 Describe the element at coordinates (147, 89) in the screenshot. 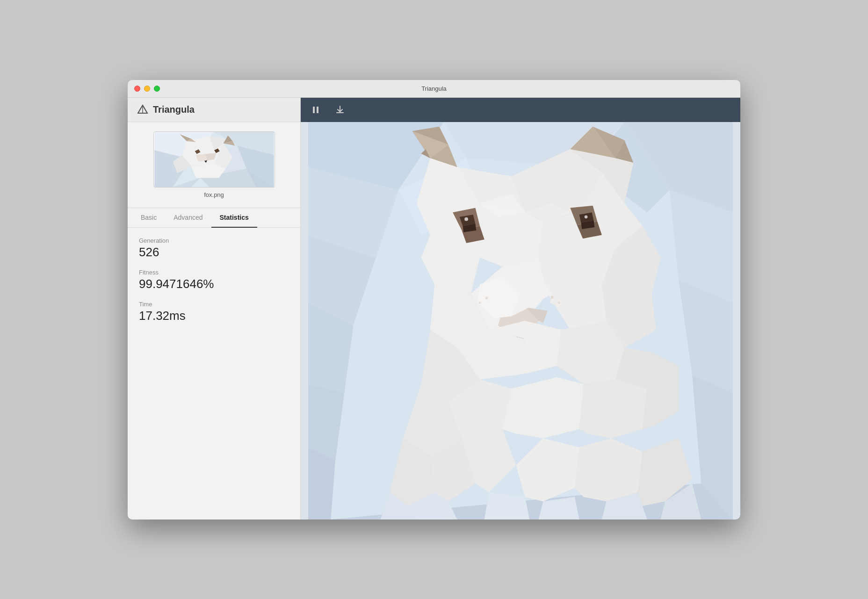

I see `minimize-button` at that location.